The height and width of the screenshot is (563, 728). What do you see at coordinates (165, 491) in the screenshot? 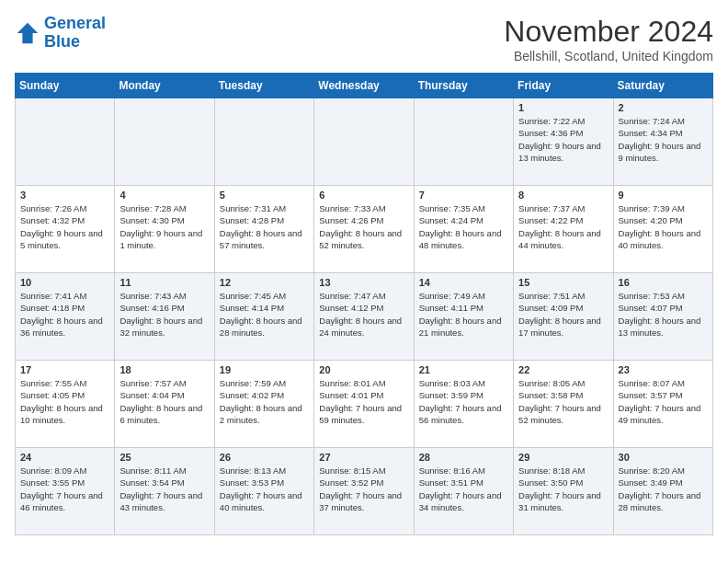
I see `day-cell: 25Sunrise: 8:11 AM Sunset: 3:54 PM Dayli…` at bounding box center [165, 491].